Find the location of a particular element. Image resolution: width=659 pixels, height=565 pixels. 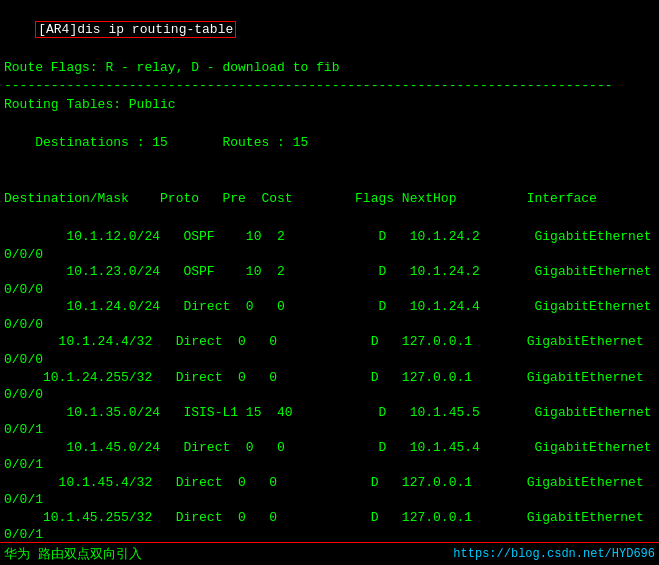

empty-line is located at coordinates (330, 182).